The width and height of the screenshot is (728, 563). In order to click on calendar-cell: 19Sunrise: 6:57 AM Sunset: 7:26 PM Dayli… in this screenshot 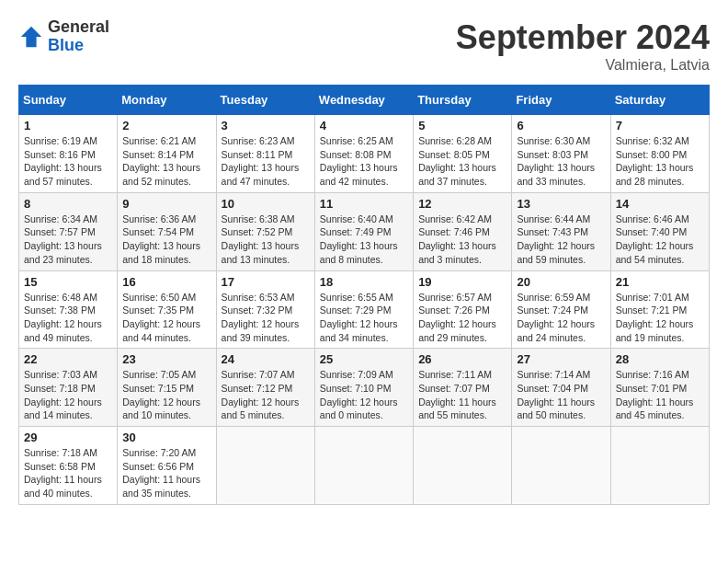, I will do `click(463, 309)`.